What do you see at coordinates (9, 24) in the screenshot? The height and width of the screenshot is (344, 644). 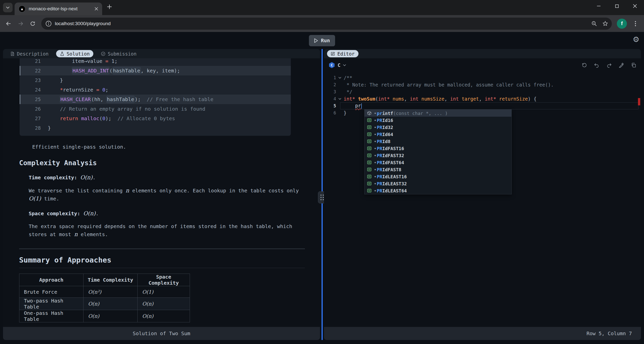 I see `back-button` at bounding box center [9, 24].